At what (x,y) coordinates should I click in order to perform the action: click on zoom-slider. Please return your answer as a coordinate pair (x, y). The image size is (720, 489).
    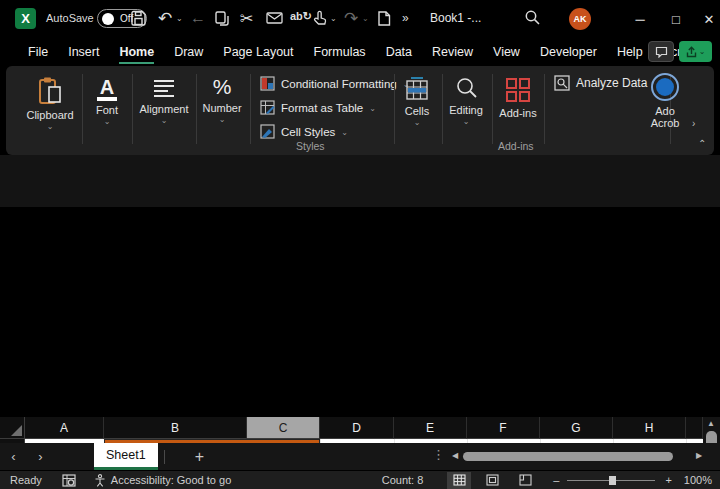
    Looking at the image, I should click on (611, 480).